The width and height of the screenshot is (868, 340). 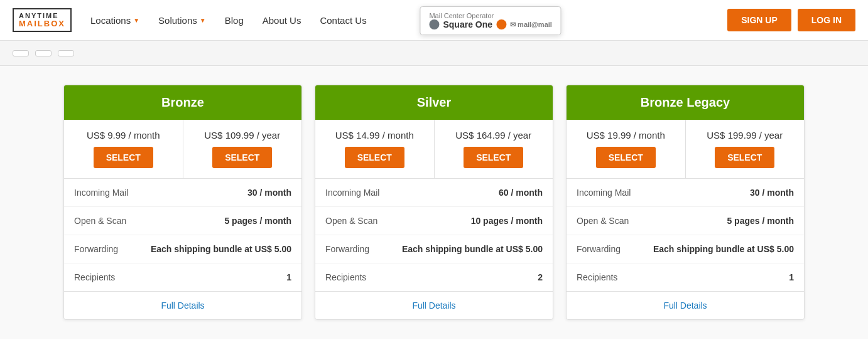 I want to click on plan-yearly-price-silver: US$ 164.99 / year, so click(x=494, y=135).